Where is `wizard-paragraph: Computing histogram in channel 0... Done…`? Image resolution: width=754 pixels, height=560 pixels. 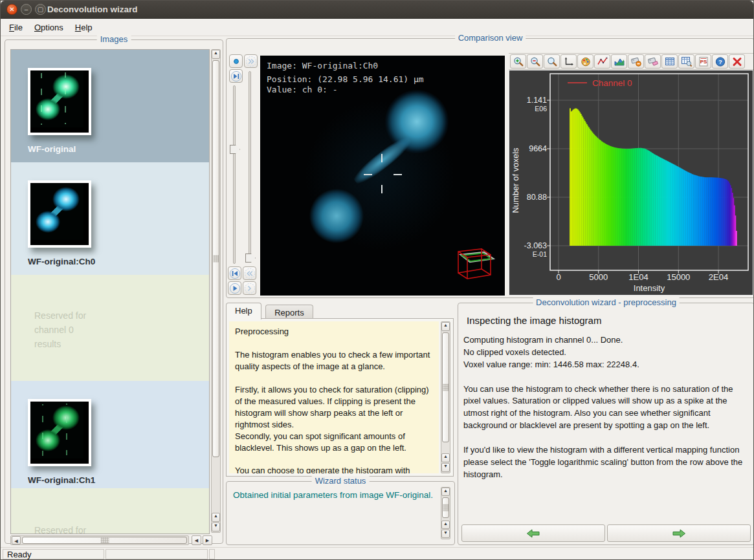
wizard-paragraph: Computing histogram in channel 0... Done… is located at coordinates (606, 353).